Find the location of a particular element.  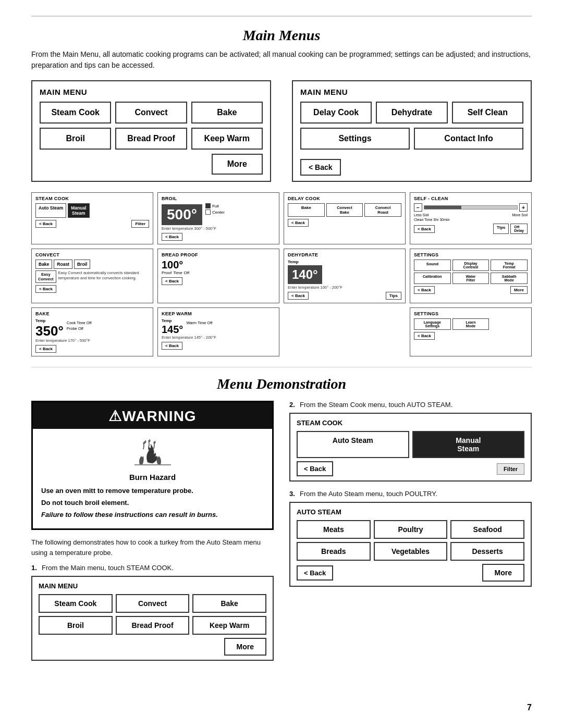

settings2-grid: LanguageSettings LearnMode is located at coordinates (471, 324).